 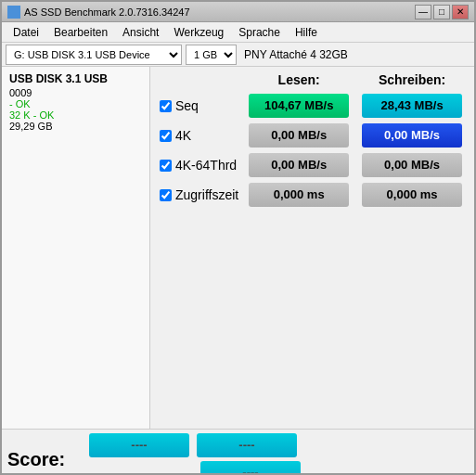 I want to click on row-label-0: Seq, so click(x=199, y=106).